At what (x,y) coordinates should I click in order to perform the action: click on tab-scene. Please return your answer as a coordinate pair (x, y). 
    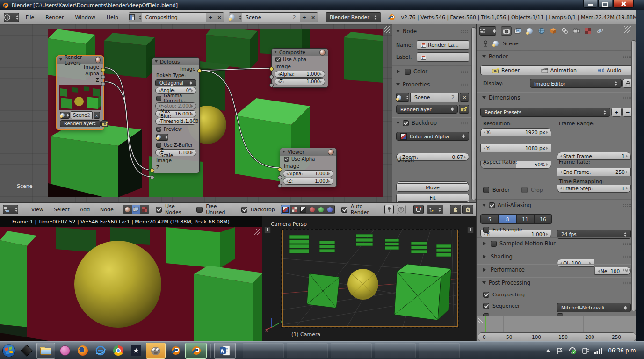
    Looking at the image, I should click on (529, 31).